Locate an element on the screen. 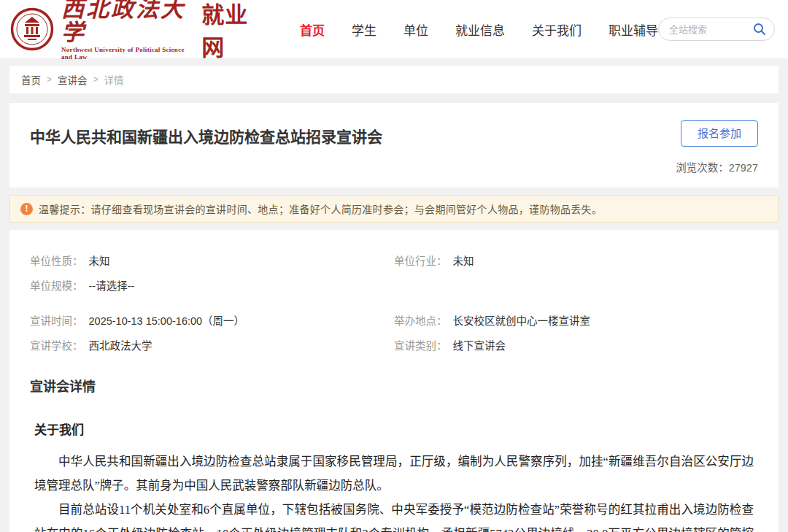 The height and width of the screenshot is (532, 788). site-search is located at coordinates (716, 29).